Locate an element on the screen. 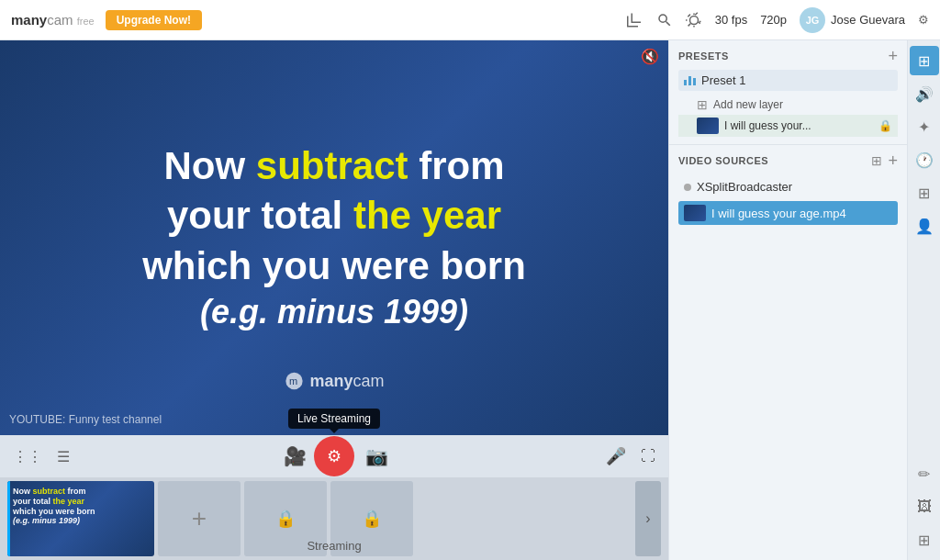 Image resolution: width=940 pixels, height=560 pixels. image-icon: 🖼 is located at coordinates (924, 507).